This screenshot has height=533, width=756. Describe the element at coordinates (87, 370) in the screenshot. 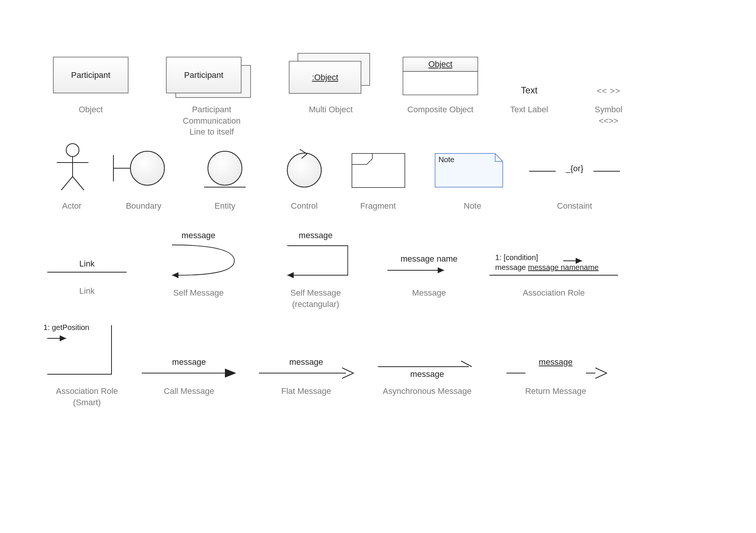

I see `symbol-association-role-smart: 1: getPosition Association Role(Smart)` at that location.